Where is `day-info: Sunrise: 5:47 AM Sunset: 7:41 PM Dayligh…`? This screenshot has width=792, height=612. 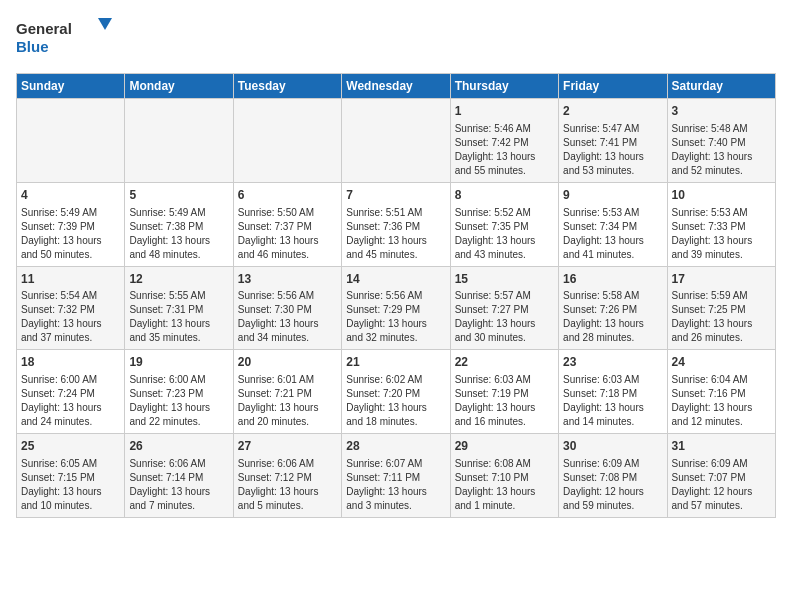 day-info: Sunrise: 5:47 AM Sunset: 7:41 PM Dayligh… is located at coordinates (612, 150).